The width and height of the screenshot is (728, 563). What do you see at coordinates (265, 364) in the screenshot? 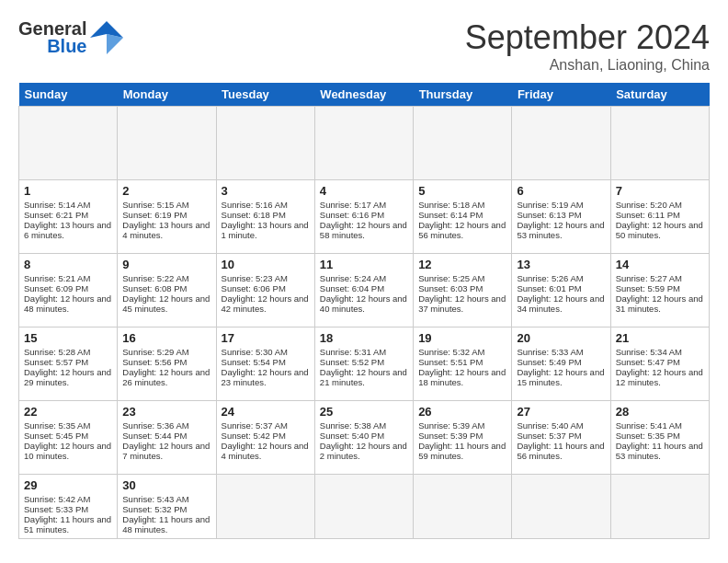
I see `cell-sep17: 17 Sunrise: 5:30 AMSunset: 5:54 PMDaylig…` at bounding box center [265, 364].